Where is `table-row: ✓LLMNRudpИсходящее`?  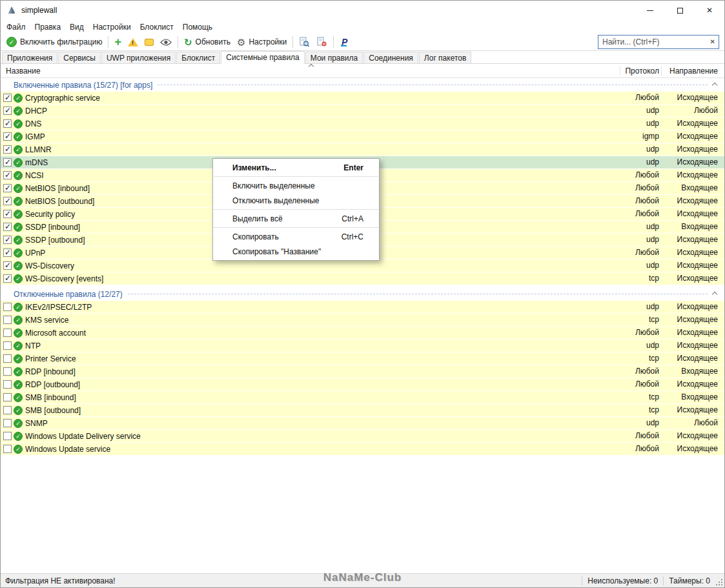 table-row: ✓LLMNRudpИсходящее is located at coordinates (363, 150).